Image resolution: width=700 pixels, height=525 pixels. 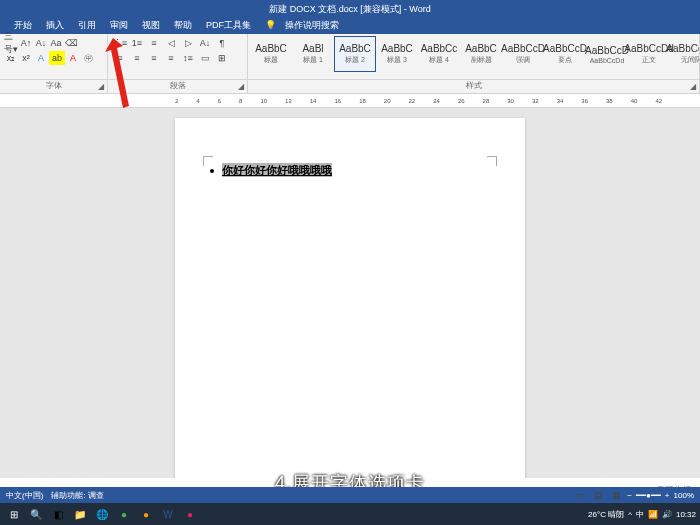 I want to click on zoom-level: 100%, so click(x=684, y=496).